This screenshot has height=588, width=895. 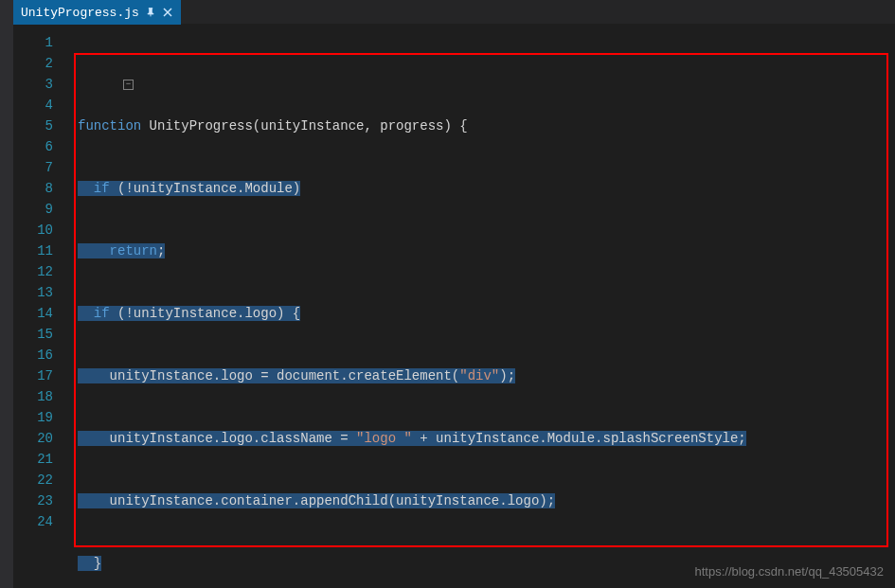 I want to click on code-line: unityInstance.logo.className = "logo " +…, so click(x=481, y=438).